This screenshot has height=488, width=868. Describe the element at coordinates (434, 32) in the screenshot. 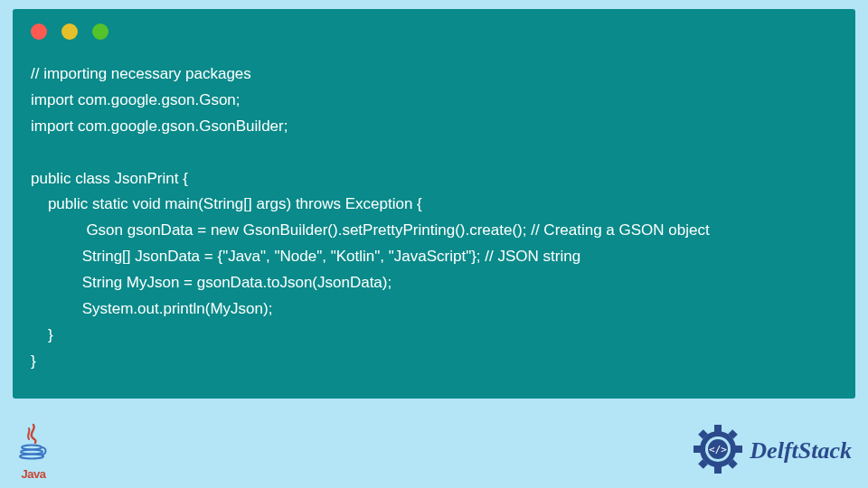

I see `traffic-lights` at that location.